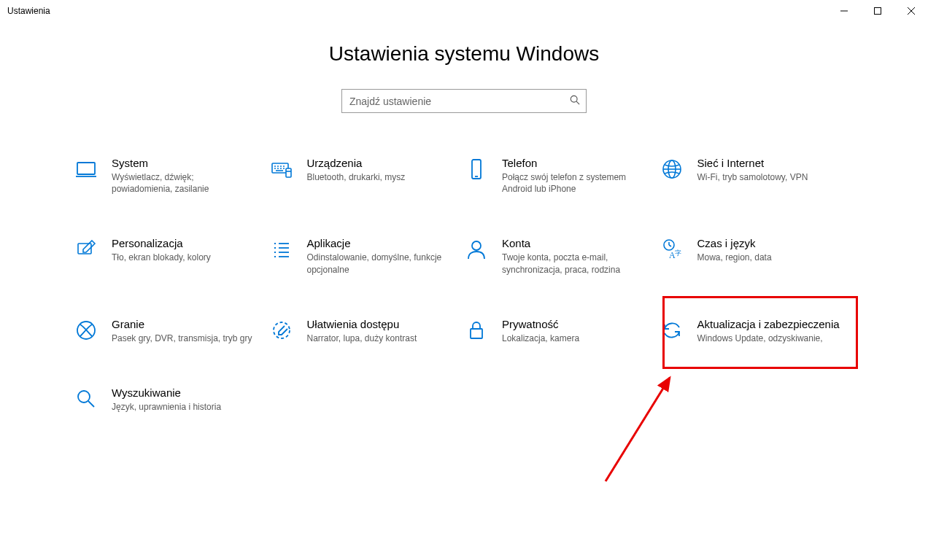  I want to click on window-title: Ustawienia, so click(29, 11).